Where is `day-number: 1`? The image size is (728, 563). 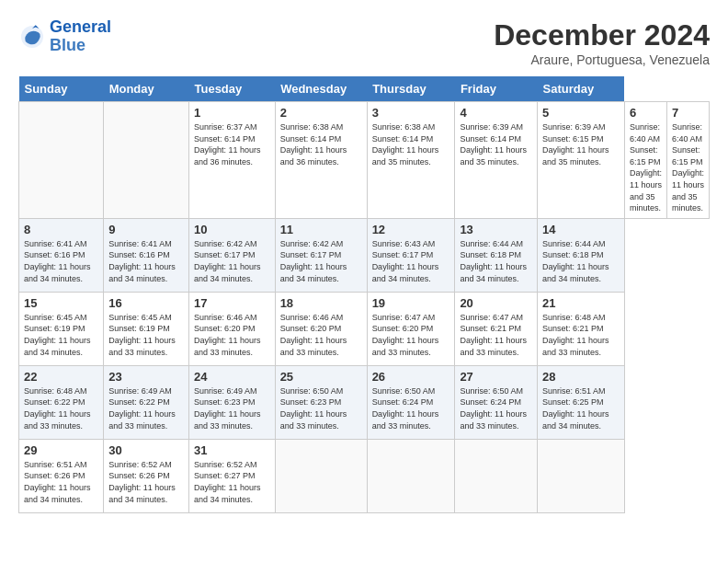
day-number: 1 is located at coordinates (232, 112).